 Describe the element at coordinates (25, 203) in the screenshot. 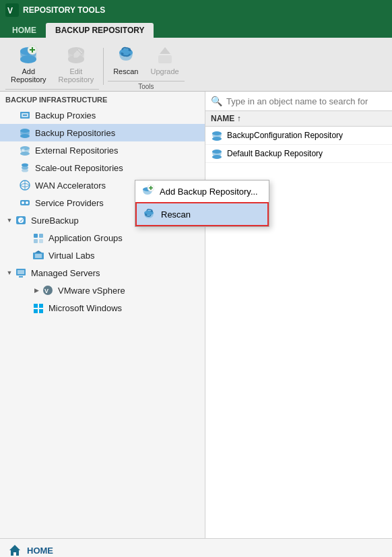

I see `sp-icon` at that location.